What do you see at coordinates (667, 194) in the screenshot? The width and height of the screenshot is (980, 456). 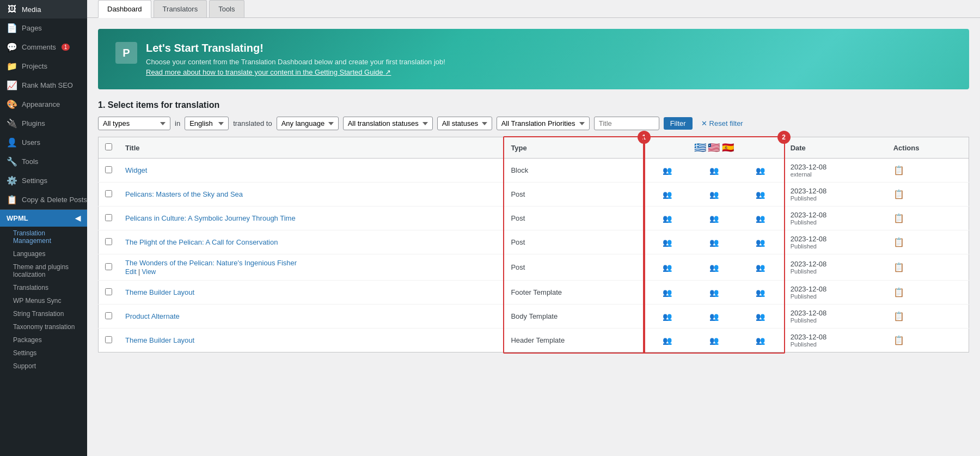 I see `translation-status-icon-2-0: 👥` at bounding box center [667, 194].